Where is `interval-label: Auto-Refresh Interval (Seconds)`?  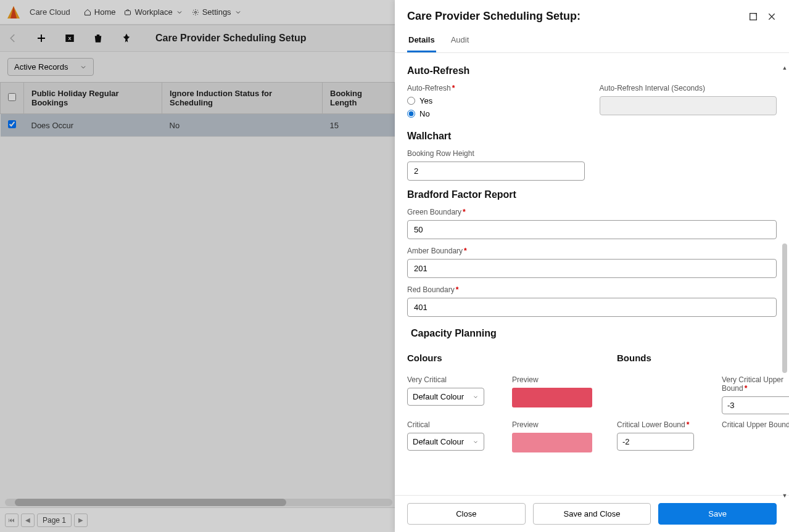
interval-label: Auto-Refresh Interval (Seconds) is located at coordinates (688, 88).